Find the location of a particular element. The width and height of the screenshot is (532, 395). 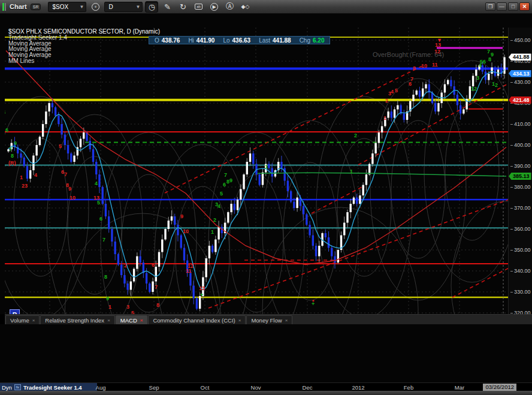

indicator-tabbar: Volume×Relative Strength Index×MACD×Comm… is located at coordinates (268, 319).